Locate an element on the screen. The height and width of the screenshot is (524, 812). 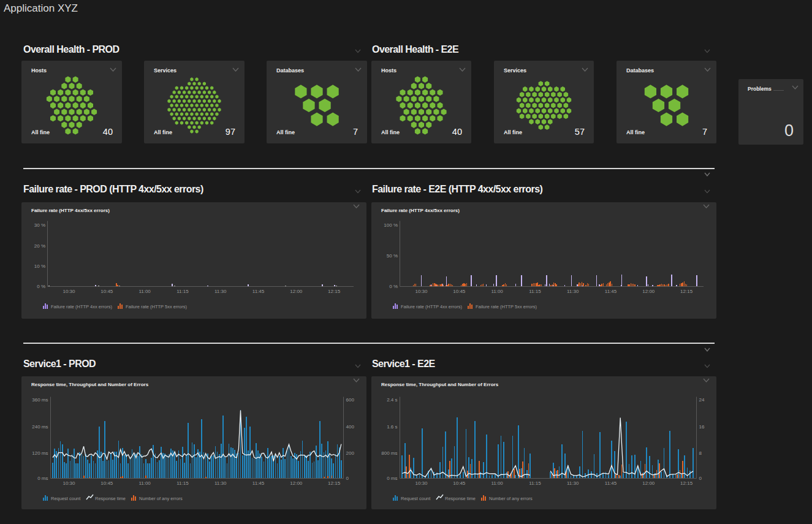
svg-text: 400 is located at coordinates (351, 427).